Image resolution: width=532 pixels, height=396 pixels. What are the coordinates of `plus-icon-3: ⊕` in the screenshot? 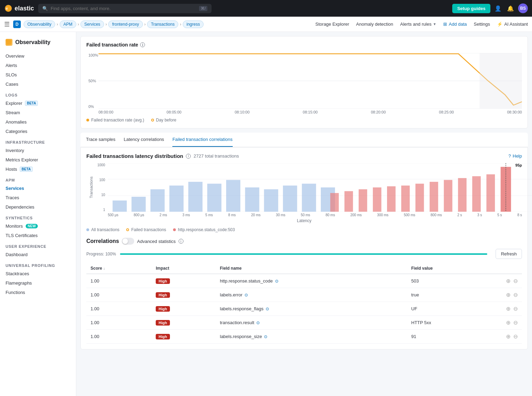 It's located at (508, 323).